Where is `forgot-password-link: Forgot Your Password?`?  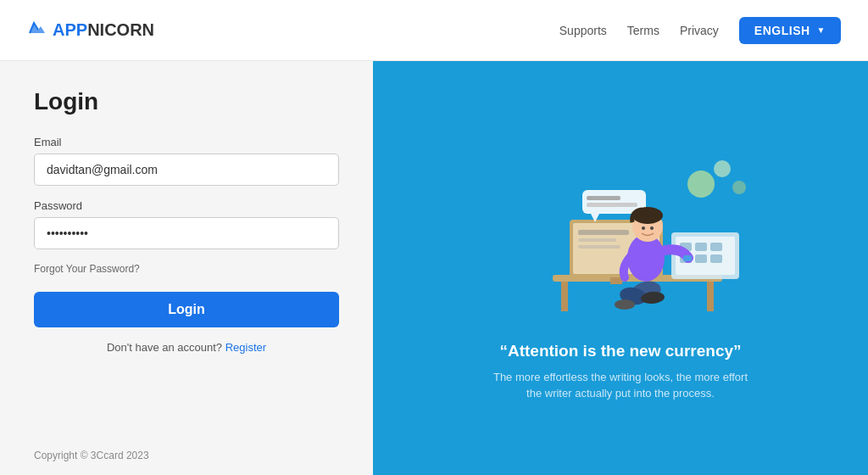 forgot-password-link: Forgot Your Password? is located at coordinates (186, 269).